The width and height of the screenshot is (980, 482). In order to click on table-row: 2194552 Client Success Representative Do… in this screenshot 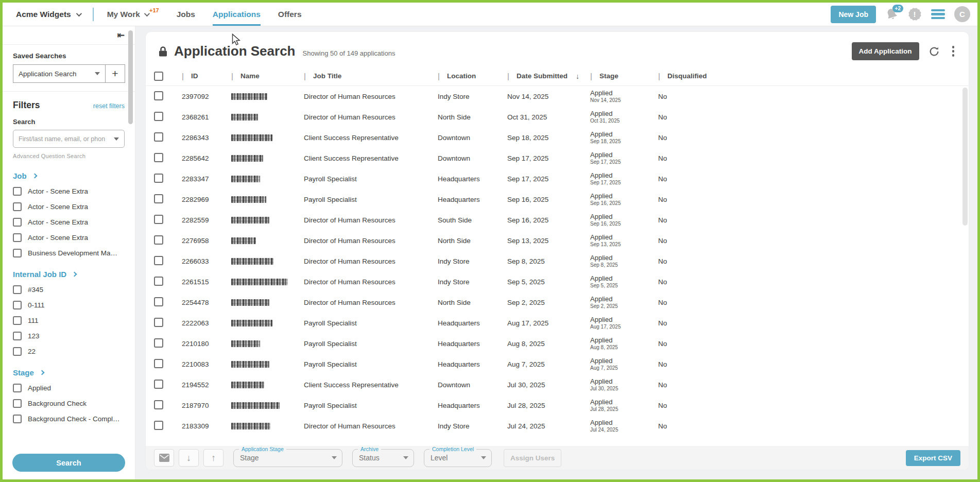, I will do `click(557, 385)`.